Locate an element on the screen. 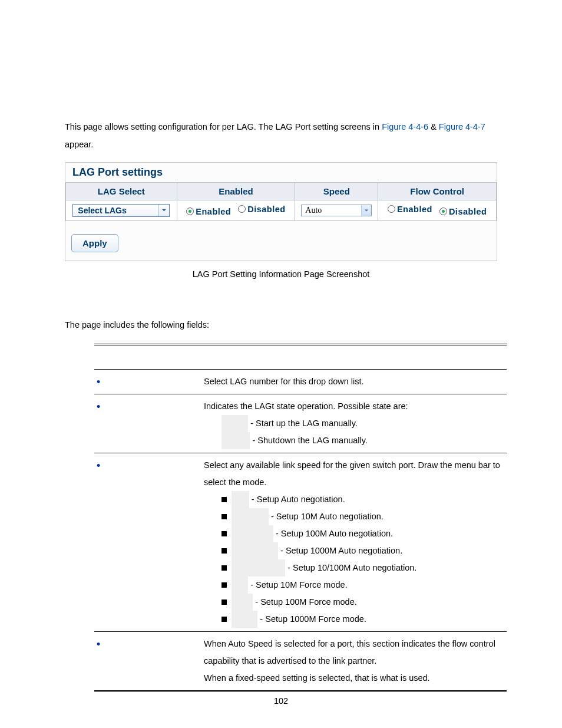 This screenshot has height=728, width=562. enabled-radio-disabled: Disabled is located at coordinates (262, 209).